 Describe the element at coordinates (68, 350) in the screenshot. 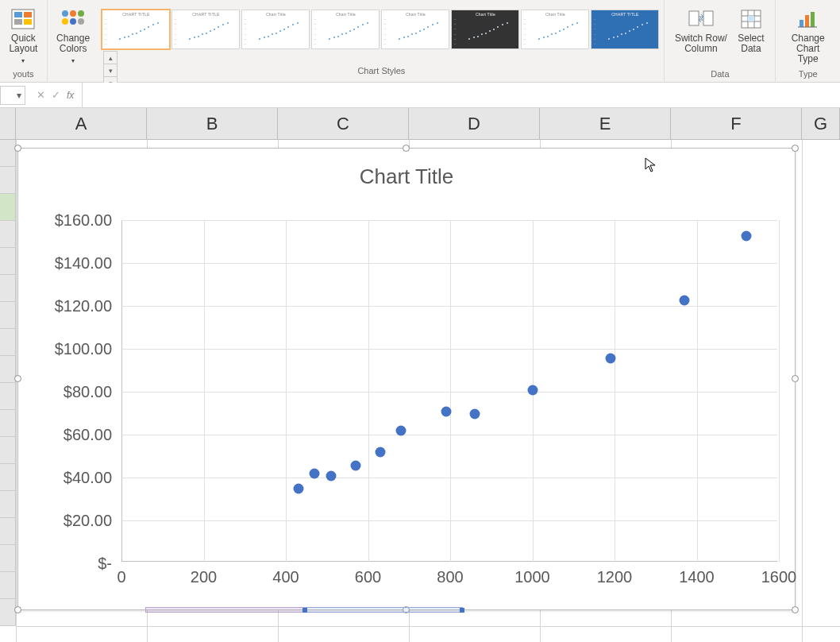

I see `y-tick-label: $100.00` at that location.